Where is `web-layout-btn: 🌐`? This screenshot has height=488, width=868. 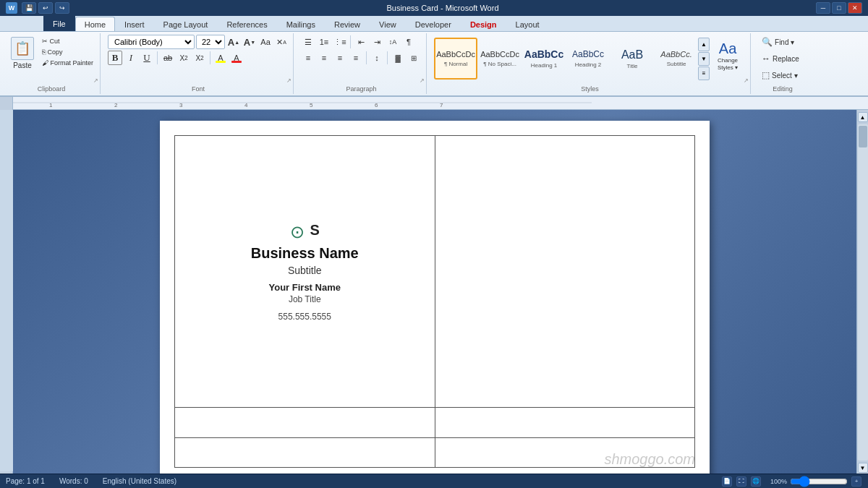 web-layout-btn: 🌐 is located at coordinates (756, 481).